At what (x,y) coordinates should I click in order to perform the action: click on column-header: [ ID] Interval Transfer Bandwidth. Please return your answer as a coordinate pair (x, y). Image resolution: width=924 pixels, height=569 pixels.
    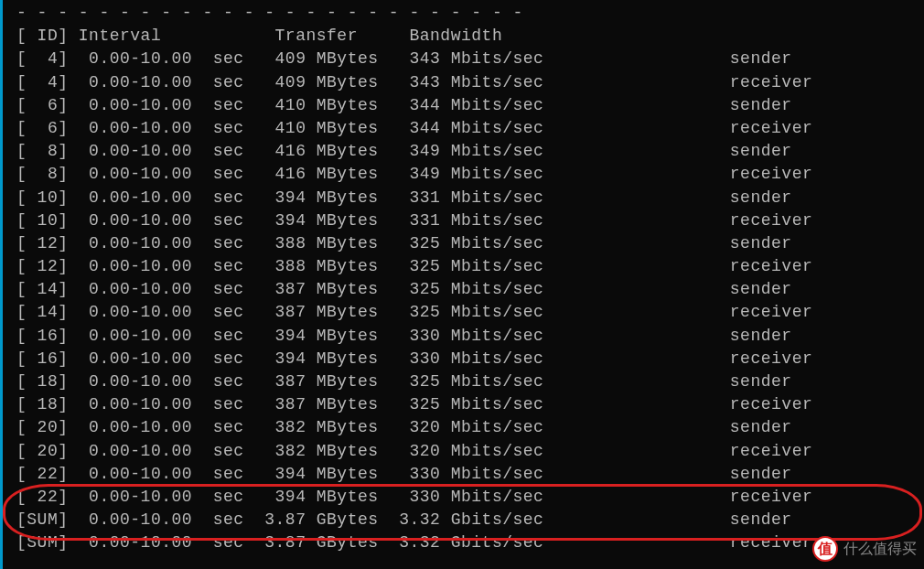
    Looking at the image, I should click on (470, 37).